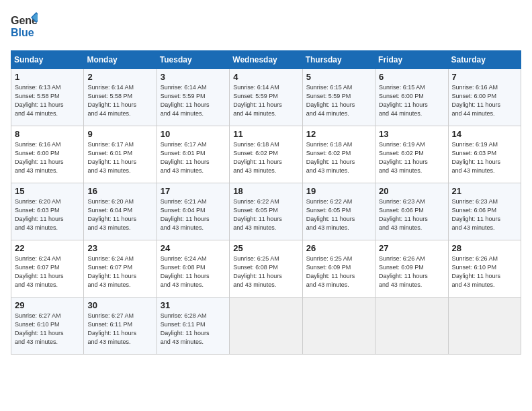  Describe the element at coordinates (484, 269) in the screenshot. I see `calendar-cell: 28Sunrise: 6:26 AM Sunset: 6:10 PM Dayli…` at that location.